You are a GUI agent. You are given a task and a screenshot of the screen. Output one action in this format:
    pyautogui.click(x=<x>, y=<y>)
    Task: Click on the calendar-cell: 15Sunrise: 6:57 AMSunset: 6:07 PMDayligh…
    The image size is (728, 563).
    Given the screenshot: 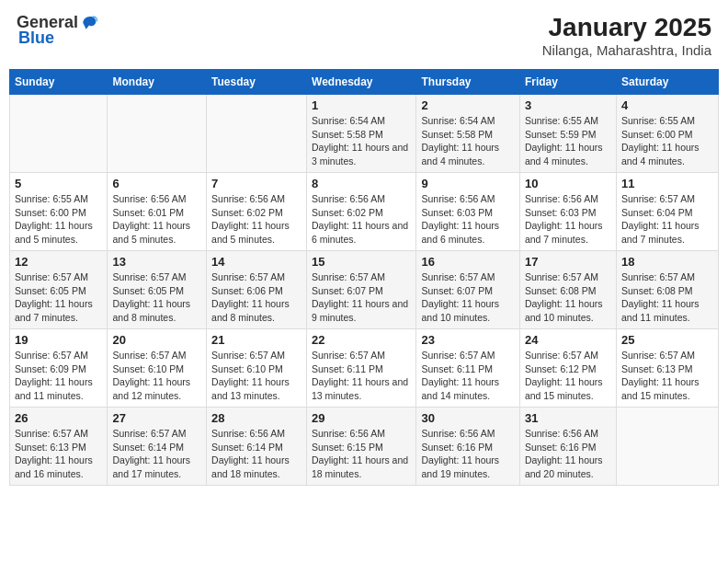 What is the action you would take?
    pyautogui.click(x=362, y=291)
    